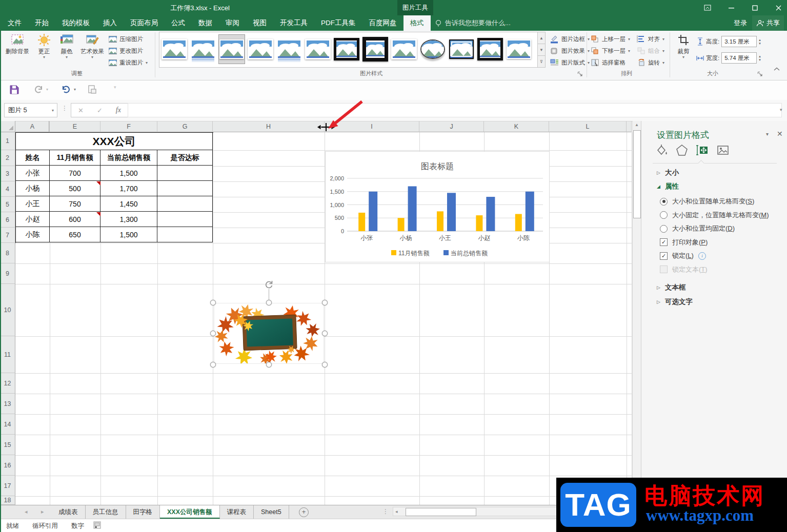 The height and width of the screenshot is (532, 787). I want to click on table-cell: 500, so click(75, 189).